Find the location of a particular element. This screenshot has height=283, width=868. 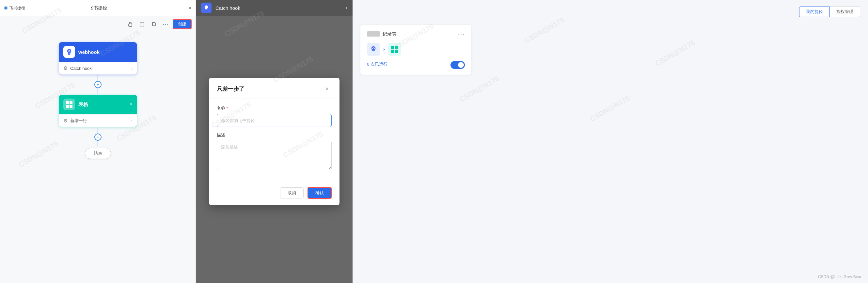

add-row-label: 新增一行 is located at coordinates (79, 121).